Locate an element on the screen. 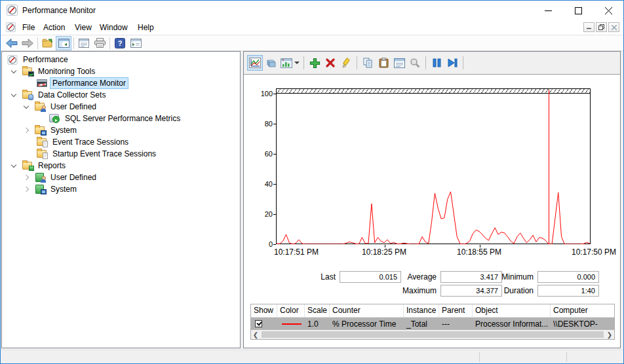 The image size is (624, 364). scroll-right-icon: ❯ is located at coordinates (610, 335).